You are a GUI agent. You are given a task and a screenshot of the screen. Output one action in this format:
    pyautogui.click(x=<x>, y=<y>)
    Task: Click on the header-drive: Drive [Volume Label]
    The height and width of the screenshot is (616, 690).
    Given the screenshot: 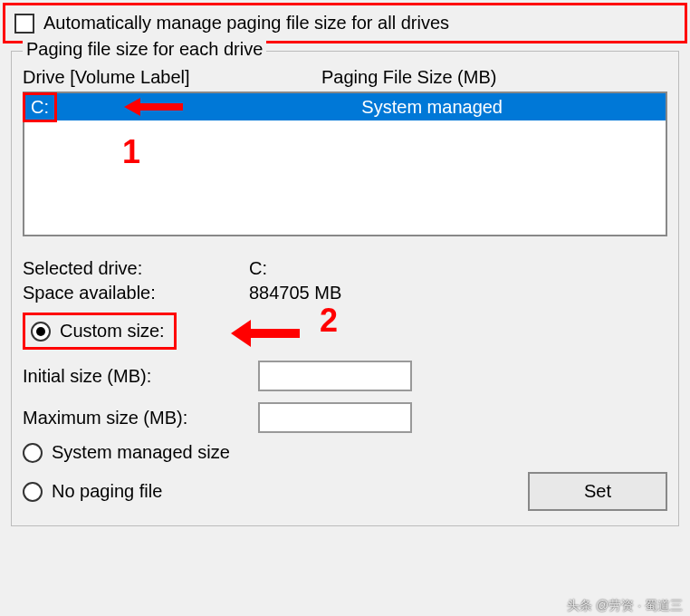 What is the action you would take?
    pyautogui.click(x=172, y=78)
    